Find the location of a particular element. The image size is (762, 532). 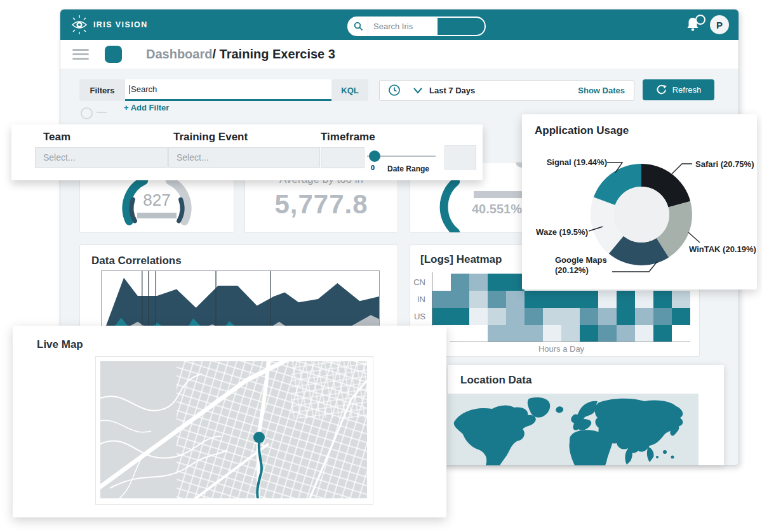

kql-toggle: KQL is located at coordinates (350, 90).